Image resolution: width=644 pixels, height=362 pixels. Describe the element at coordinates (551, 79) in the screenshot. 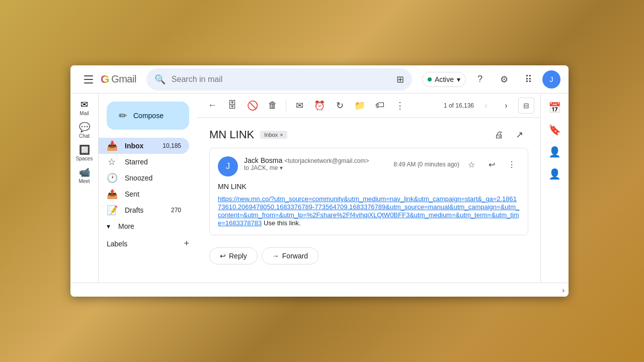

I see `avatar-initials: J` at that location.